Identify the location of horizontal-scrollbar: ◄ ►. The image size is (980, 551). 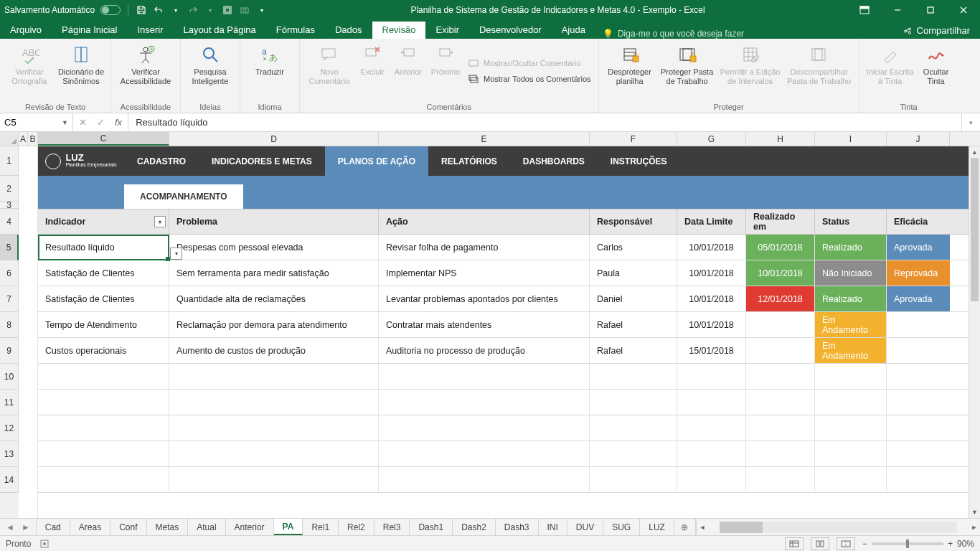
(838, 527).